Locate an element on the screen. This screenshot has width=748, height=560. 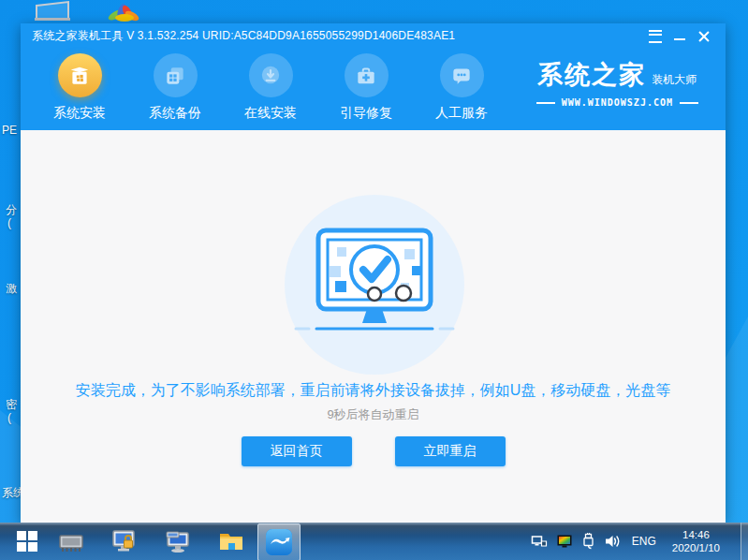
nav-bar: 系统安装 系统备份 is located at coordinates (273, 85).